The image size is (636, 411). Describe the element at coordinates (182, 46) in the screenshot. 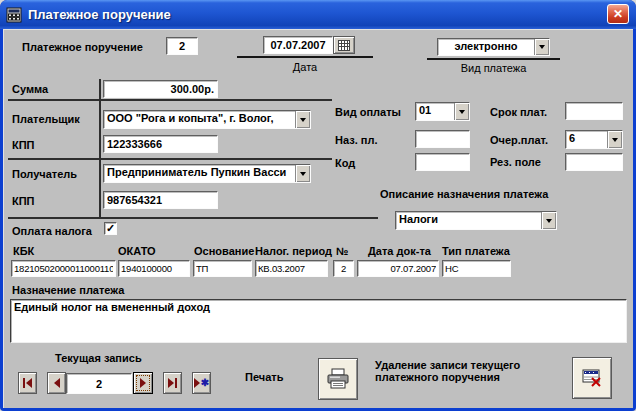

I see `doc-number-input` at that location.